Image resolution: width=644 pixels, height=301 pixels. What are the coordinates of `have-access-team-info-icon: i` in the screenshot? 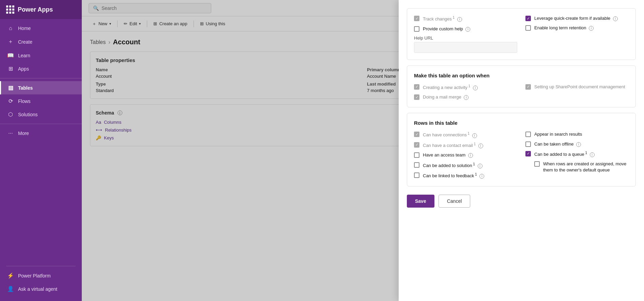 It's located at (471, 155).